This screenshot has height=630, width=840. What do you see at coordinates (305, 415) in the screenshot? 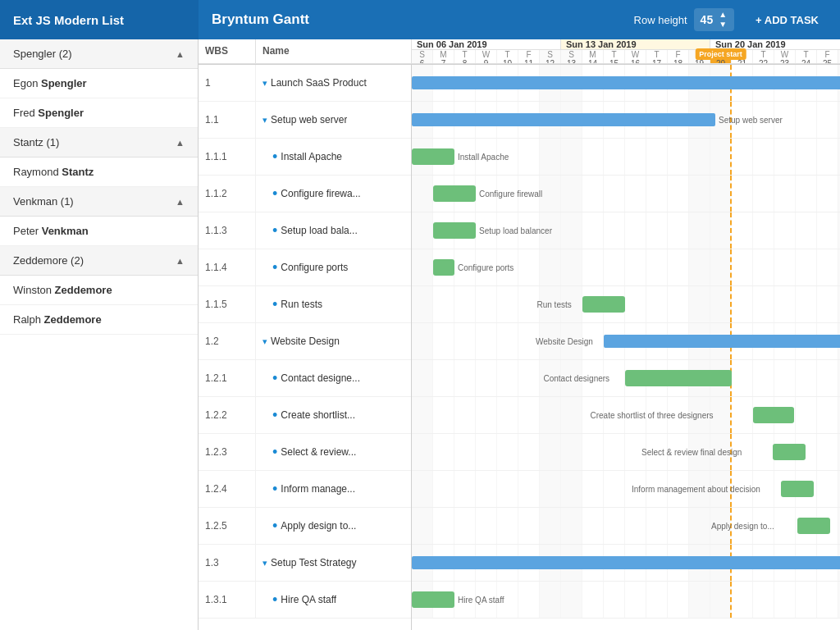
I see `task-row: 1.2.2•Create shortlist...` at bounding box center [305, 415].